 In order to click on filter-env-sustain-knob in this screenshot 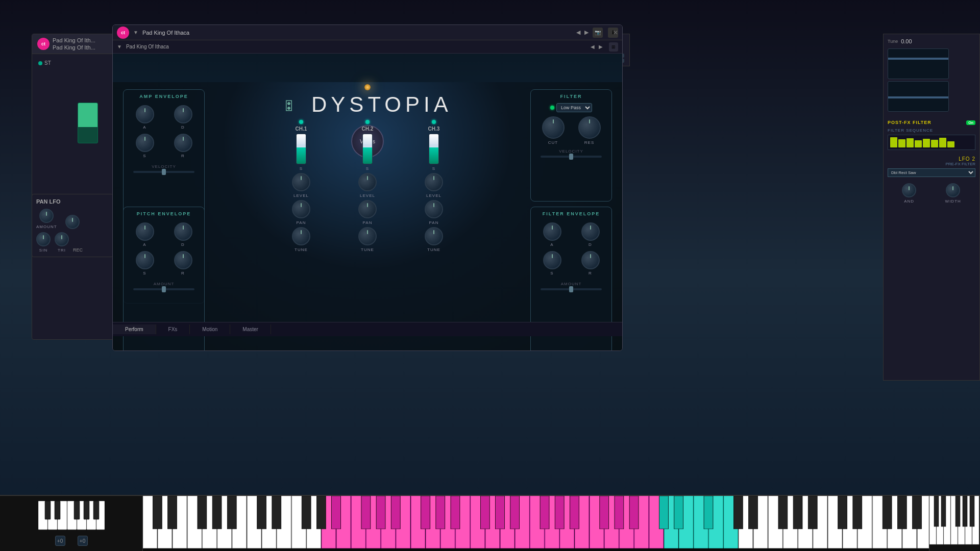, I will do `click(552, 260)`.